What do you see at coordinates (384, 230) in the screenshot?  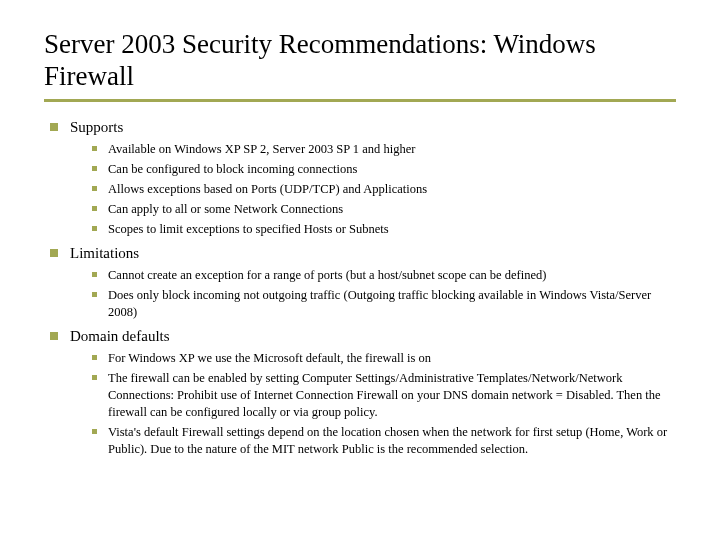 I see `list-item: Scopes to limit exceptions to specified …` at bounding box center [384, 230].